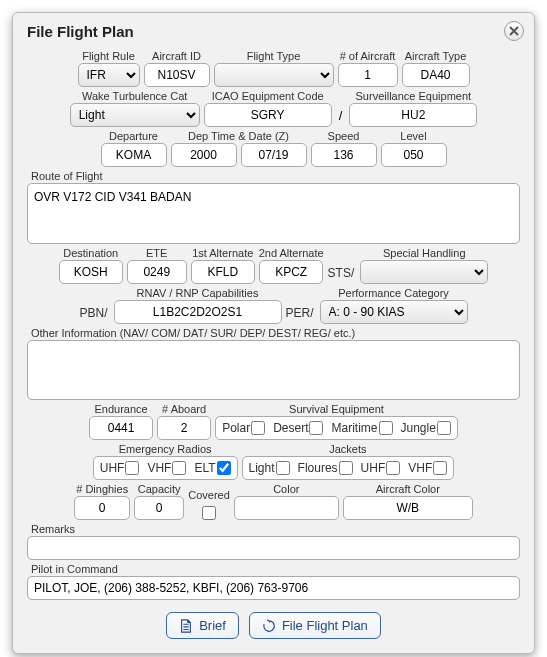  Describe the element at coordinates (209, 513) in the screenshot. I see `covered-checkbox` at that location.